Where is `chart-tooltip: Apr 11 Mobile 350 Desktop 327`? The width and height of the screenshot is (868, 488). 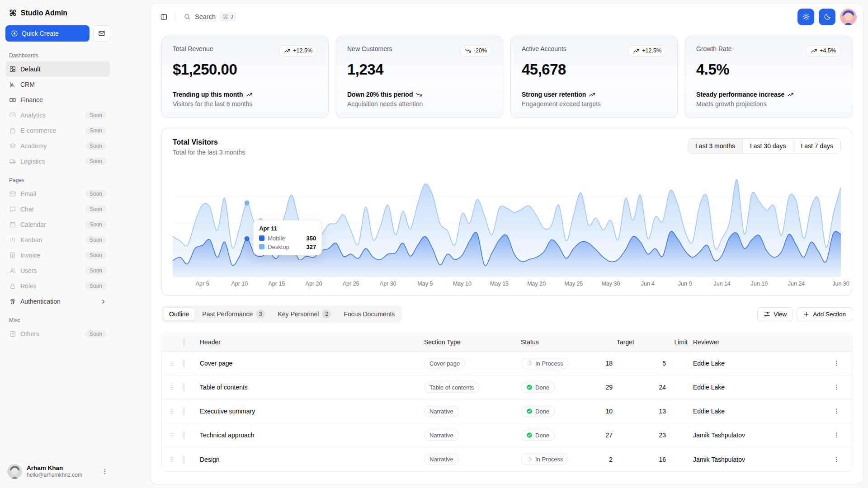 chart-tooltip: Apr 11 Mobile 350 Desktop 327 is located at coordinates (288, 238).